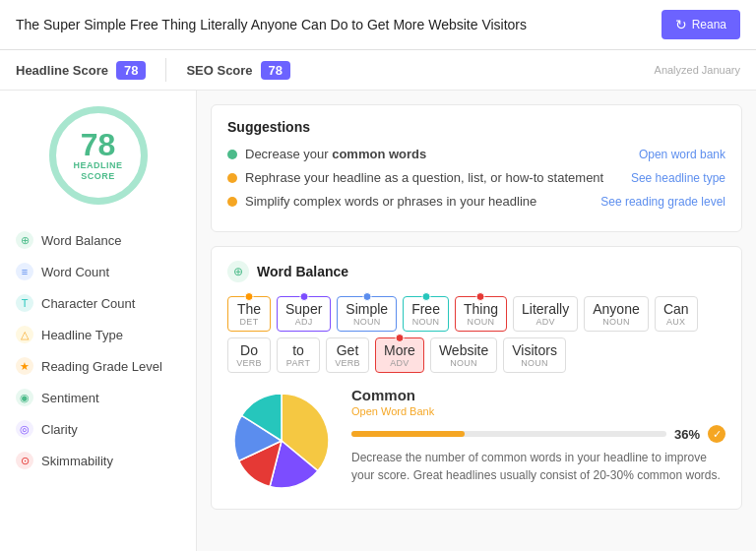 The width and height of the screenshot is (756, 551). I want to click on word-pos-12: NOUN, so click(464, 363).